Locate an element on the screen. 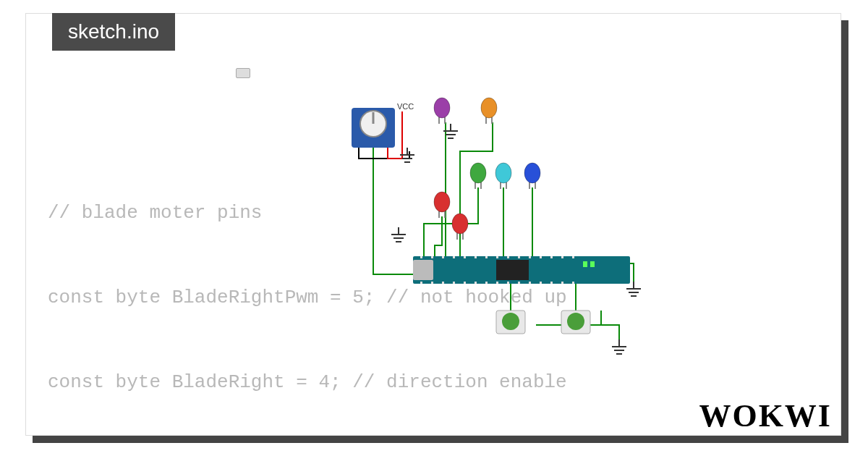  potentiometer: VCC is located at coordinates (383, 124).